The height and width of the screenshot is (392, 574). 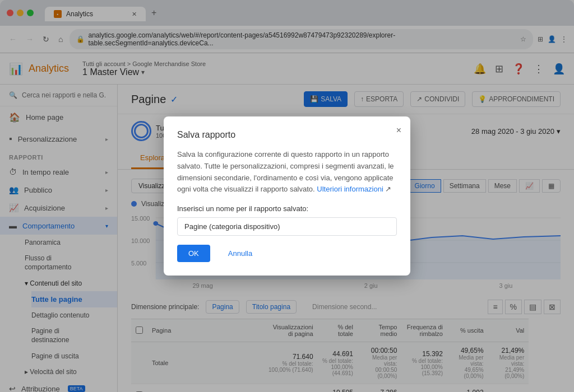 I want to click on cancel-button: Annulla, so click(x=240, y=253).